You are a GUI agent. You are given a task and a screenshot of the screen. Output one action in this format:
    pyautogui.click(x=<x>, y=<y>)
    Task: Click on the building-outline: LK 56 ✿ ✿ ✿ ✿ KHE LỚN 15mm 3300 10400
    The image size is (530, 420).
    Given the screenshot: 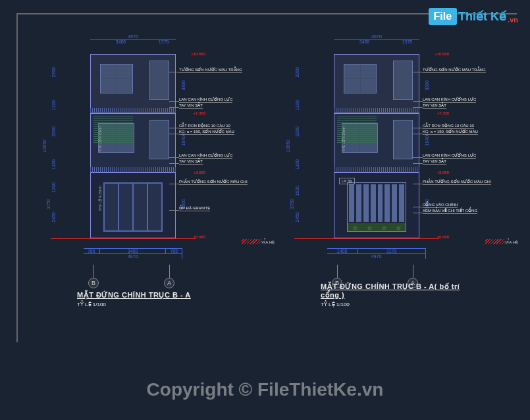 What is the action you would take?
    pyautogui.click(x=377, y=146)
    